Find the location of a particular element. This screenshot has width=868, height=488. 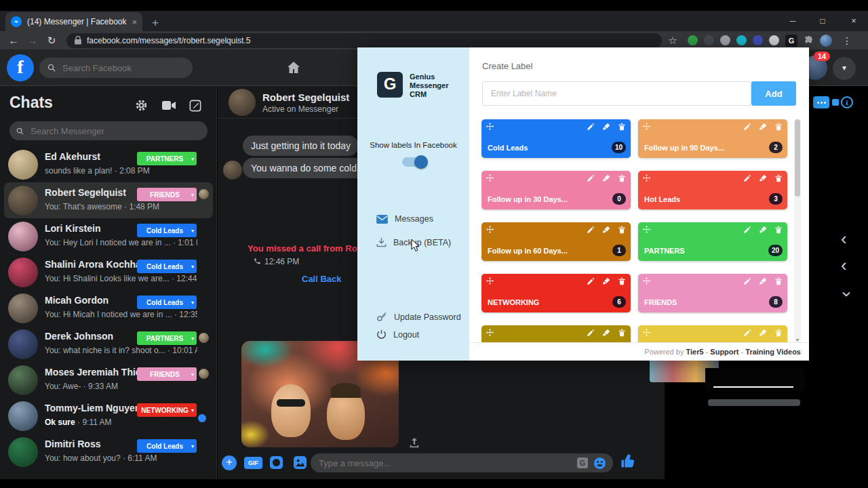

address-bar: facebook.com/messages/t/robert.segelquis… is located at coordinates (364, 41).